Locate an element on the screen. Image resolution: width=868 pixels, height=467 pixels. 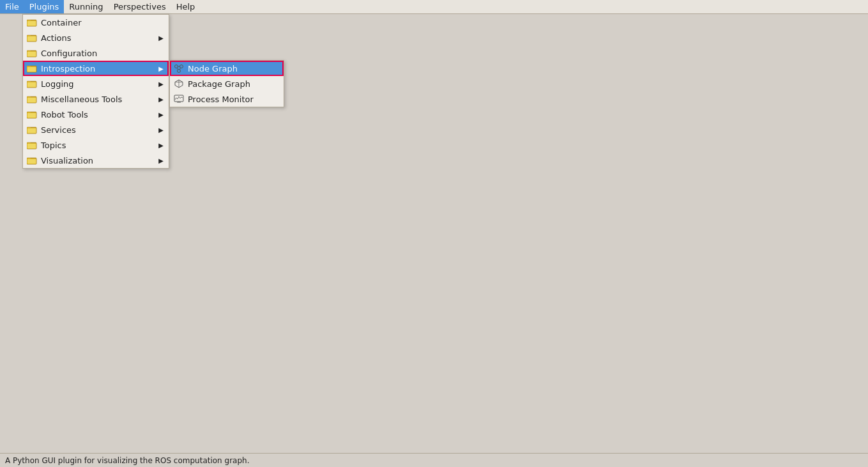
plugins-dropdown: Container Actions ▶ Configuration is located at coordinates (96, 91).